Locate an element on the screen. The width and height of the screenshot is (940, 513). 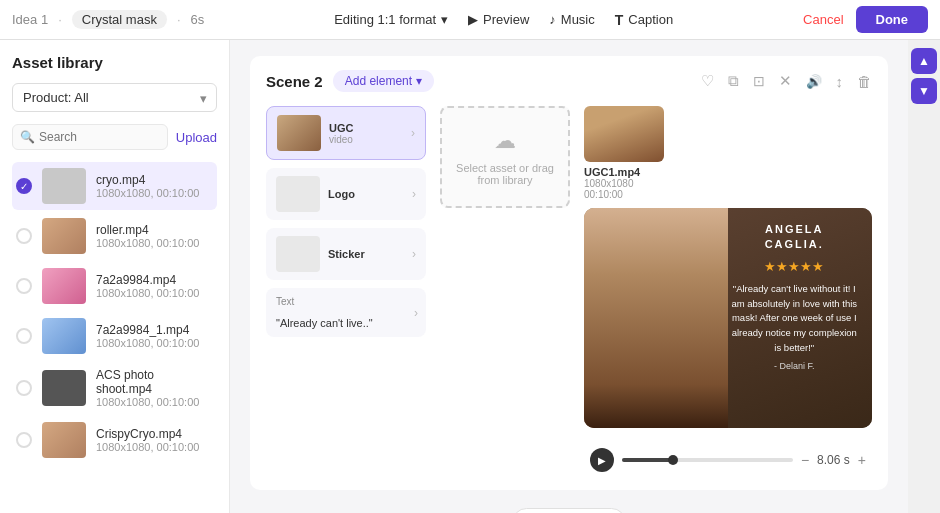
music-btn: ♪ Music is located at coordinates (572, 20).